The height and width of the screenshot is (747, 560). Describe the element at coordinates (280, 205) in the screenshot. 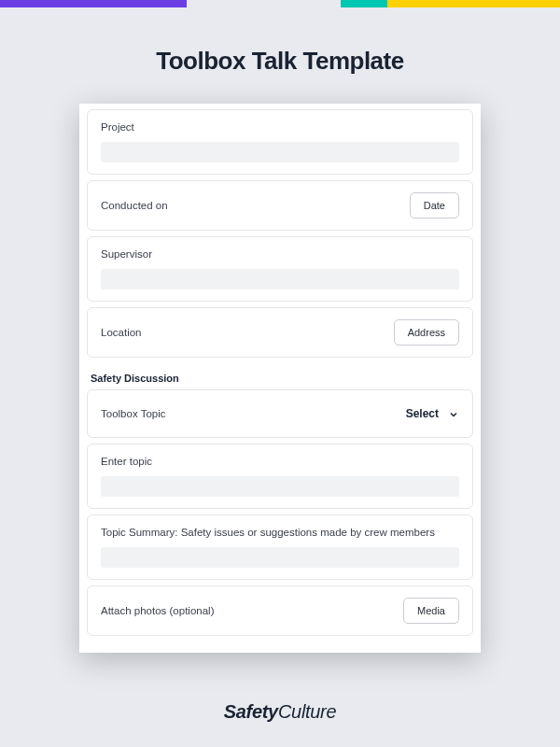

I see `field-conducted-on: Conducted on Date` at that location.